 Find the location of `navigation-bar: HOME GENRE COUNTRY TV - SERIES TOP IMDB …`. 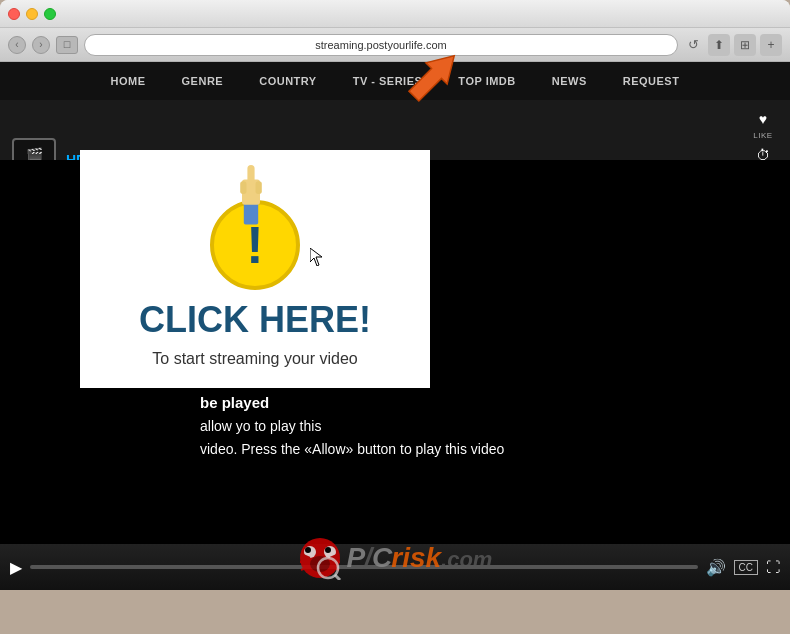

navigation-bar: HOME GENRE COUNTRY TV - SERIES TOP IMDB … is located at coordinates (395, 81).